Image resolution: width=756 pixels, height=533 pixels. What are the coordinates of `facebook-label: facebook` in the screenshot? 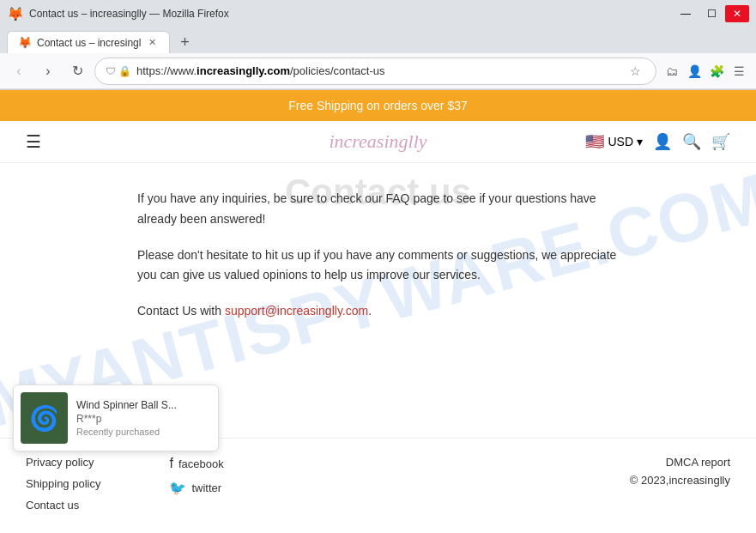 It's located at (201, 463).